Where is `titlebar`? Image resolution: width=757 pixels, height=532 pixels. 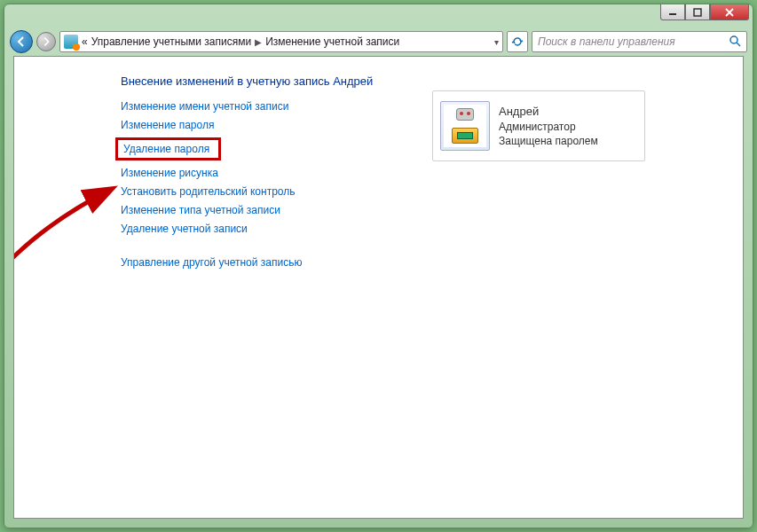 titlebar is located at coordinates (378, 16).